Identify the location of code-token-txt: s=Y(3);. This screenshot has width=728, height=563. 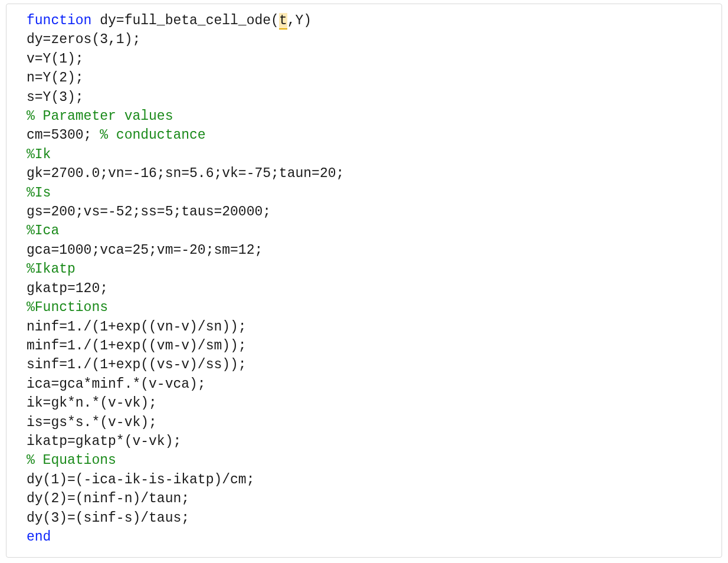
(55, 97).